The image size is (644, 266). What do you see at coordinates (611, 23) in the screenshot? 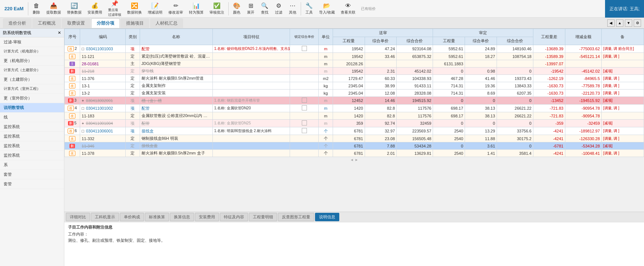
I see `tab-prev-button: ◀` at bounding box center [611, 23].